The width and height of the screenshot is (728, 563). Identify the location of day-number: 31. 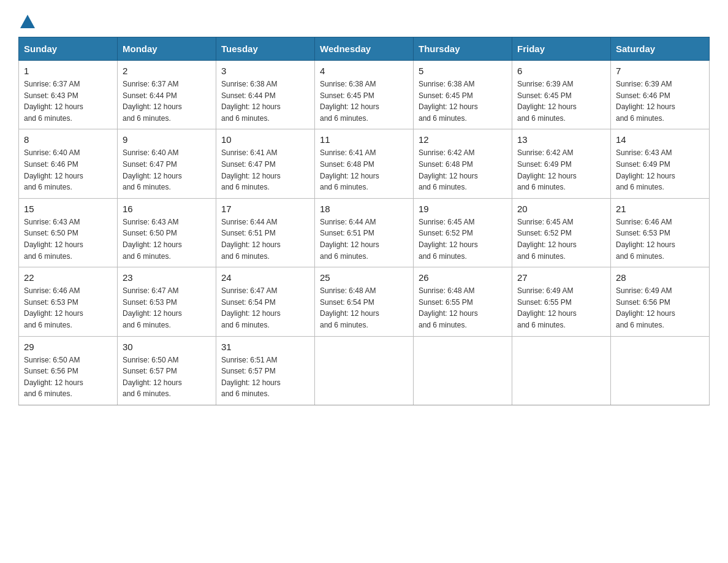
(265, 347).